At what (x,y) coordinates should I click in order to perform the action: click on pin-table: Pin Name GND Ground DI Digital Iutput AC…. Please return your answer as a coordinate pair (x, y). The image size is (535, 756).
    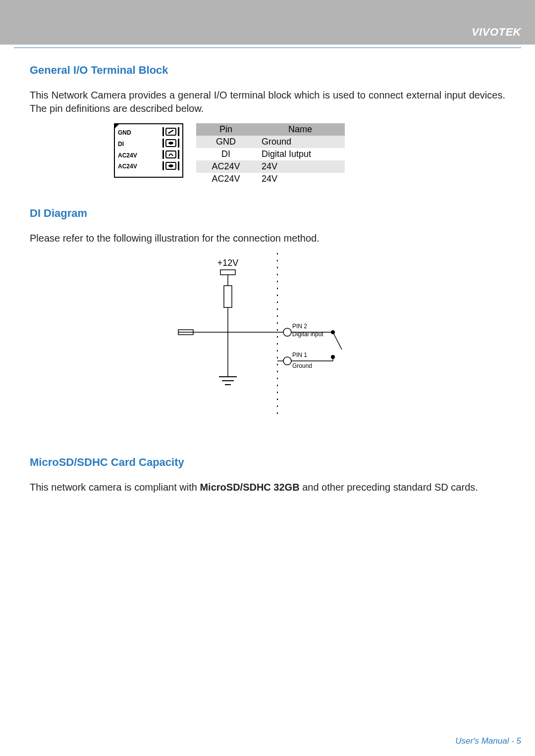
    Looking at the image, I should click on (270, 154).